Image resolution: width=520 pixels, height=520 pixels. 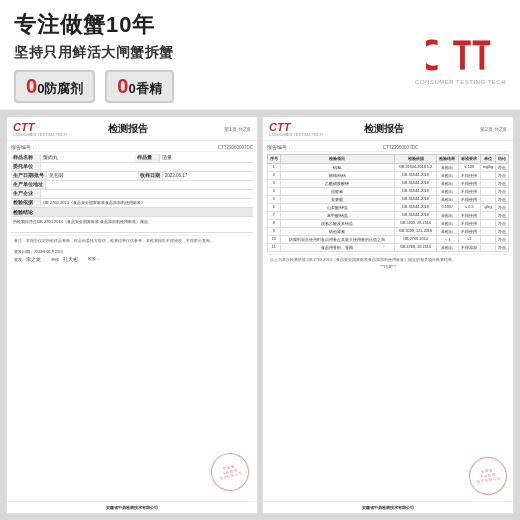 What do you see at coordinates (132, 168) in the screenshot?
I see `form-row-2: 委托单位` at bounding box center [132, 168].